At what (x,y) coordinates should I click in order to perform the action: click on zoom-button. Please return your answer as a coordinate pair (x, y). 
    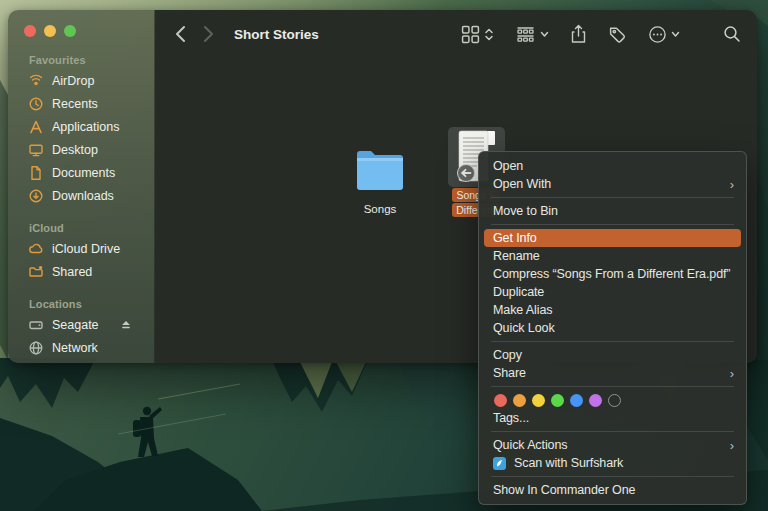
    Looking at the image, I should click on (70, 31).